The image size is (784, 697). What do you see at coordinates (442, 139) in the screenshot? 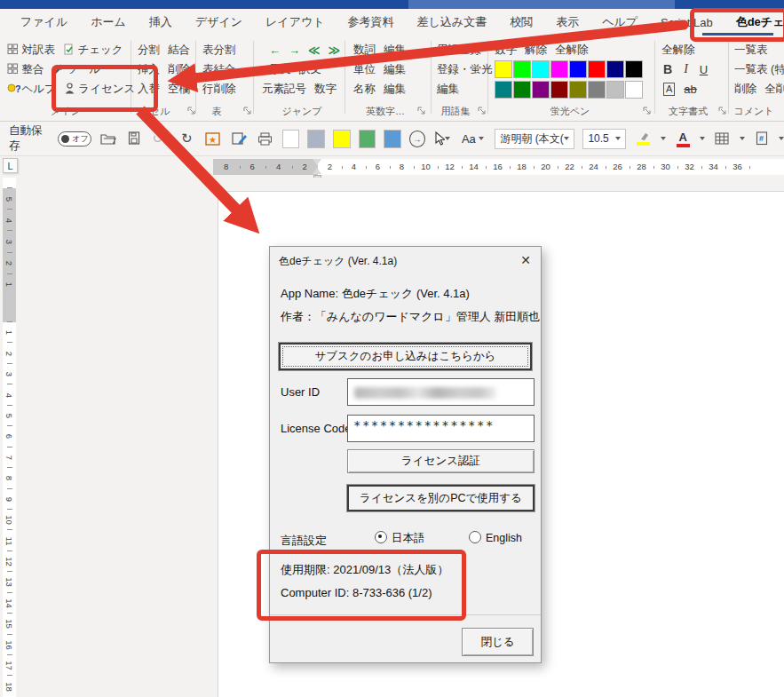
I see `cursor-icon` at bounding box center [442, 139].